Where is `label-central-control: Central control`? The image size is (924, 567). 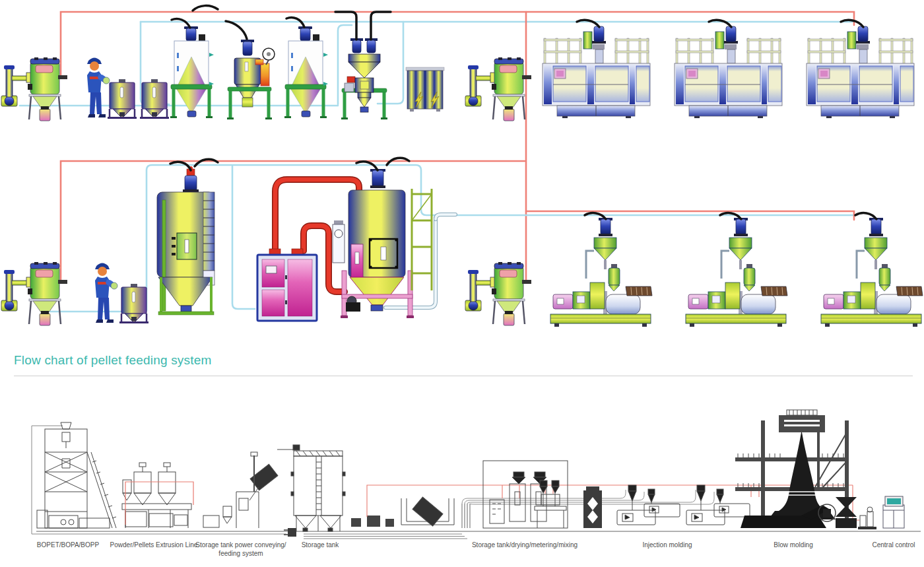
label-central-control: Central control is located at coordinates (889, 545).